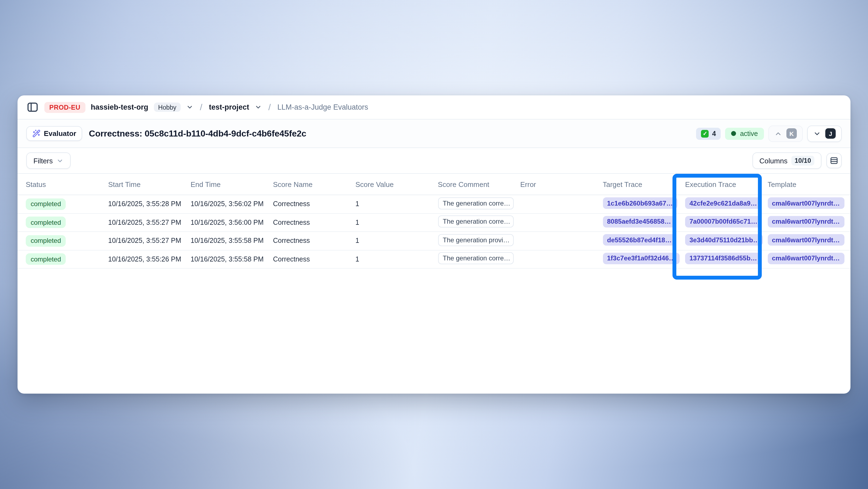 The height and width of the screenshot is (489, 868). Describe the element at coordinates (642, 258) in the screenshot. I see `target-trace-link: 1f3c7ee3f1a0f32d46…` at that location.